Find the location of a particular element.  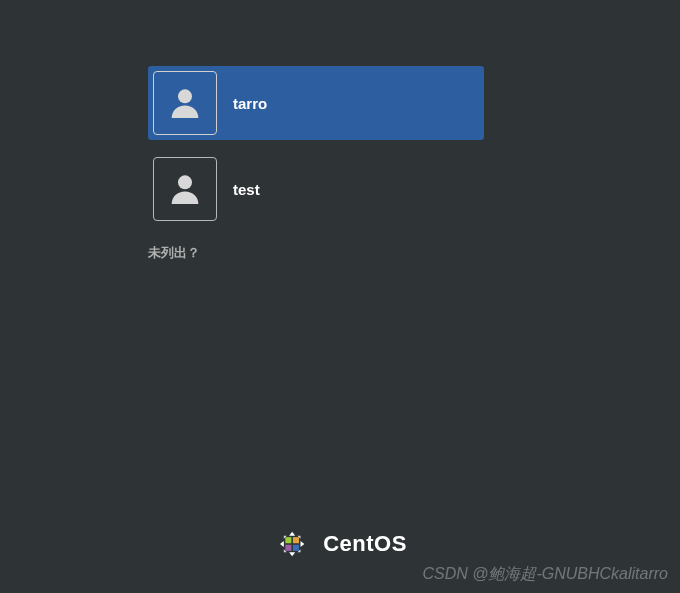

user-item-test: test is located at coordinates (316, 189).